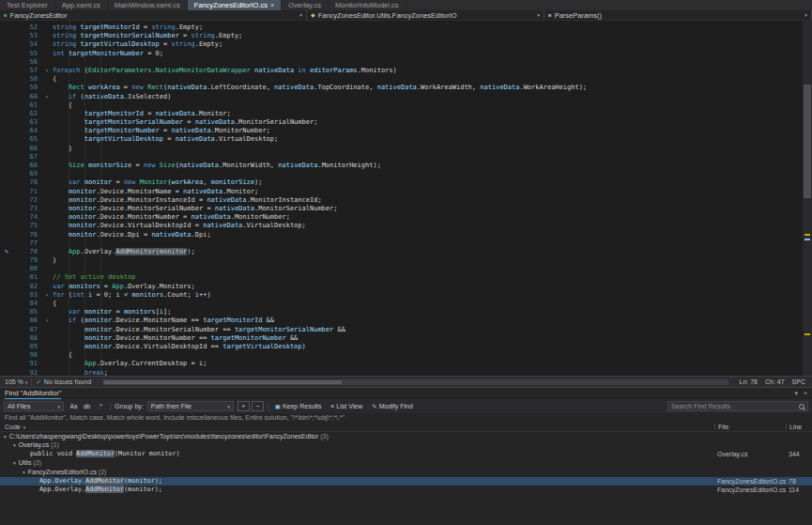 The image size is (812, 525). What do you see at coordinates (154, 15) in the screenshot?
I see `project-dropdown: ■ FancyZonesEditor ▾` at bounding box center [154, 15].